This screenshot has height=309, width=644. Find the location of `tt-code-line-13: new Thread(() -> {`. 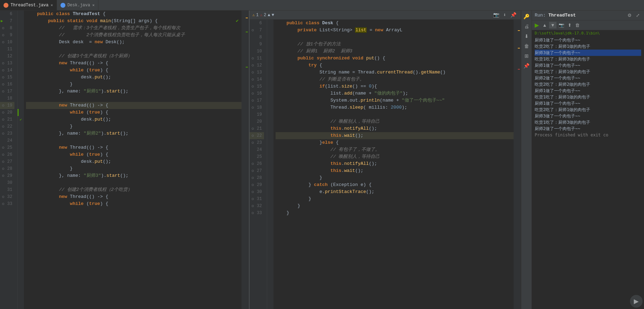

tt-code-line-13: new Thread(() -> { is located at coordinates (134, 63).